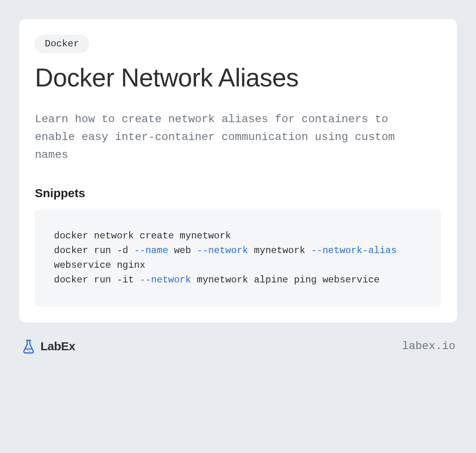 Image resolution: width=476 pixels, height=453 pixels. I want to click on category-badge: Docker, so click(62, 44).